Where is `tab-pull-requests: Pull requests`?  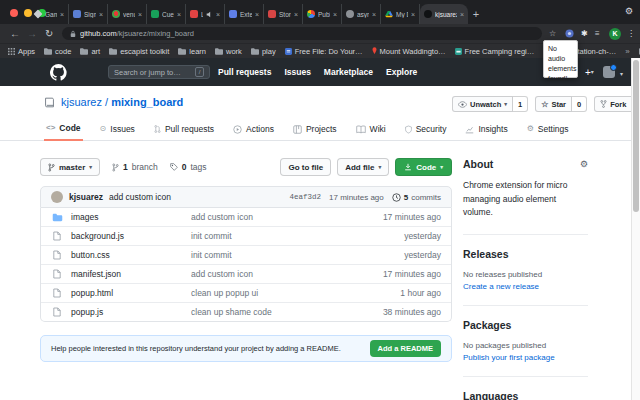
tab-pull-requests: Pull requests is located at coordinates (184, 132).